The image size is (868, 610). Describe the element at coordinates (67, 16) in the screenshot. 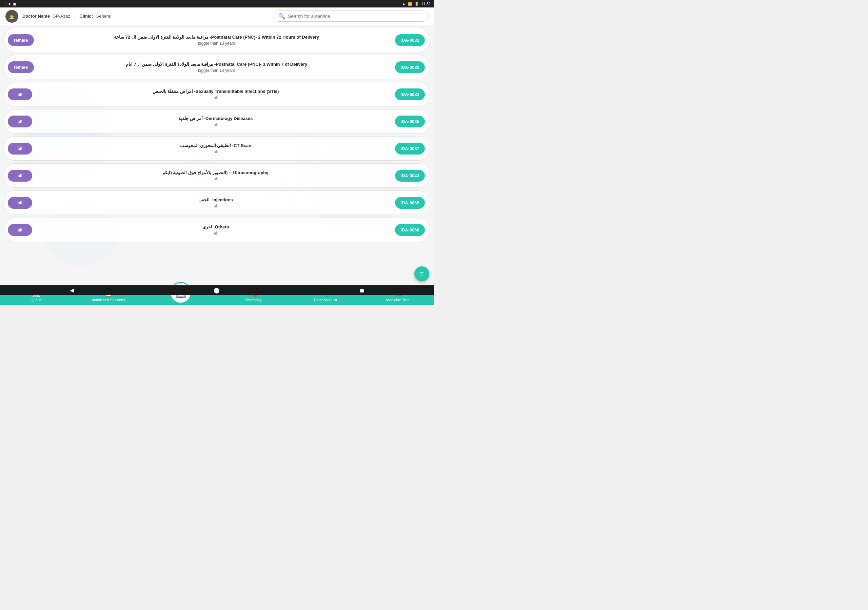

I see `doctor-info: Doctor Name GP-Azaz | Clinic: General` at that location.